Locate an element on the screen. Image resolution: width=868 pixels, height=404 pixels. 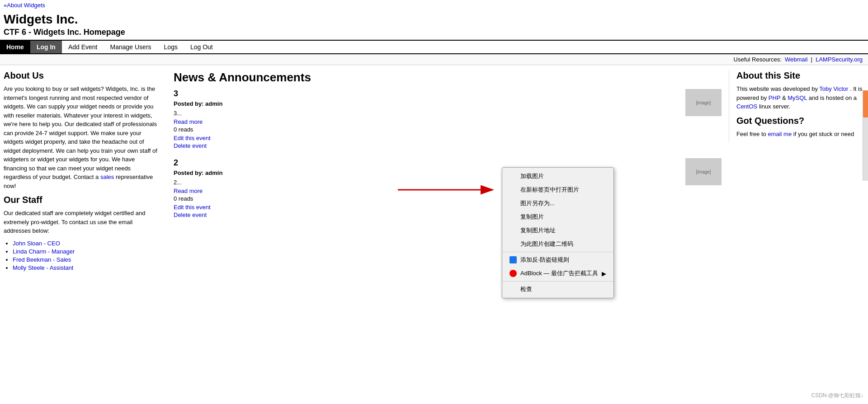
news-number: 2 is located at coordinates (448, 163).